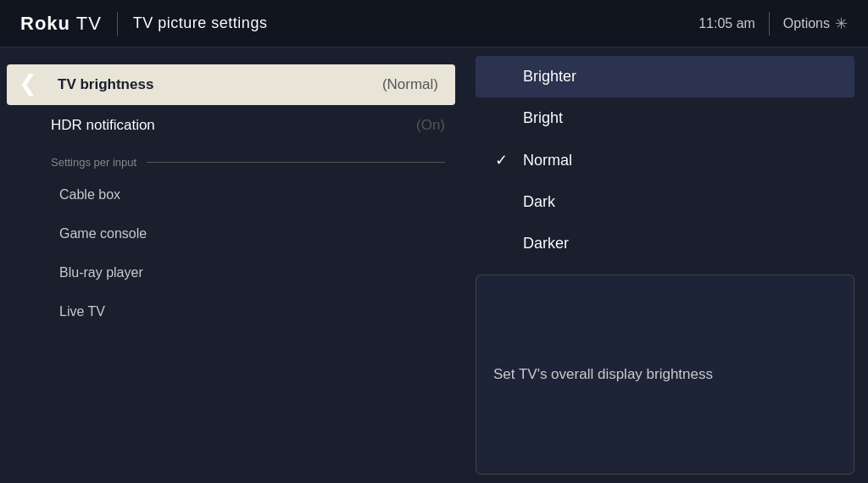  I want to click on header-divider2, so click(770, 24).